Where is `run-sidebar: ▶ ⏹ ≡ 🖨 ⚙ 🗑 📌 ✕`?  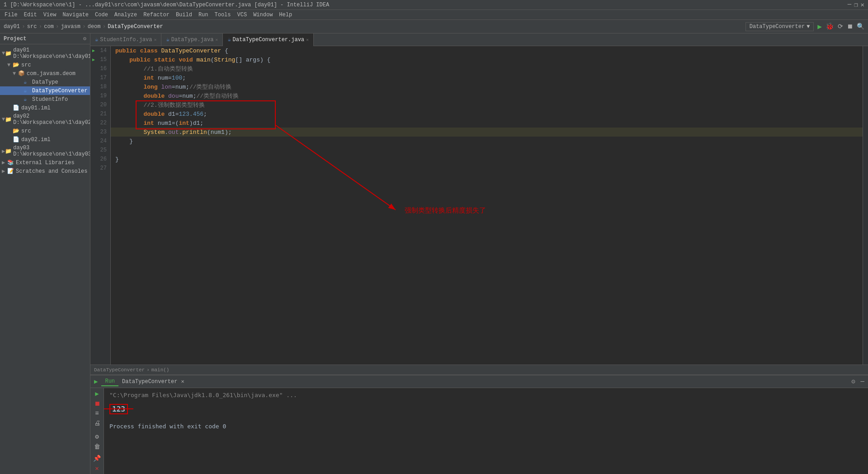 run-sidebar: ▶ ⏹ ≡ 🖨 ⚙ 🗑 📌 ✕ is located at coordinates (97, 431).